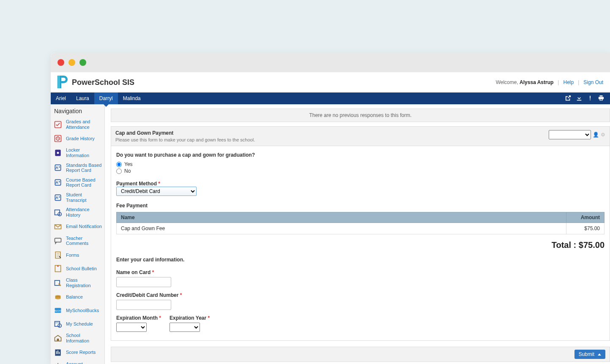 The height and width of the screenshot is (364, 610). What do you see at coordinates (360, 206) in the screenshot?
I see `fee-section-title: Fee Payment` at bounding box center [360, 206].